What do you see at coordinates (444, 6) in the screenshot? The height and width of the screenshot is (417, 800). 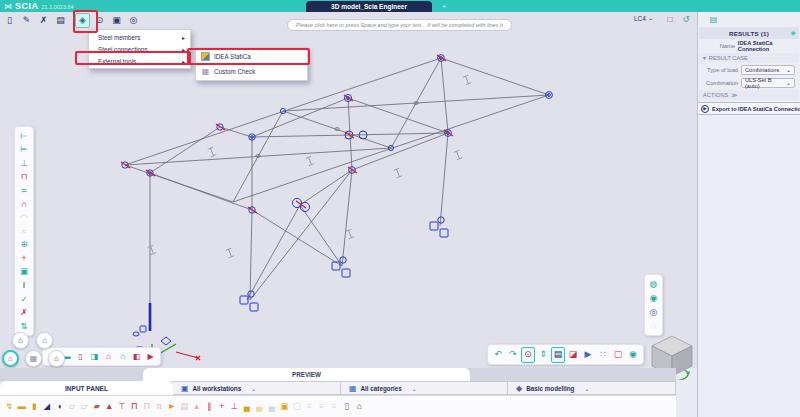 I see `new-tab-button: +` at bounding box center [444, 6].